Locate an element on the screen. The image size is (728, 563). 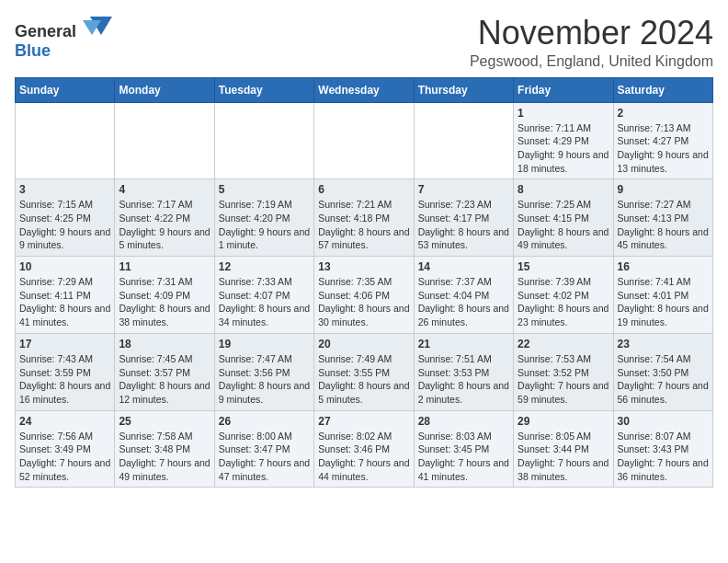
day-number: 9 is located at coordinates (664, 190).